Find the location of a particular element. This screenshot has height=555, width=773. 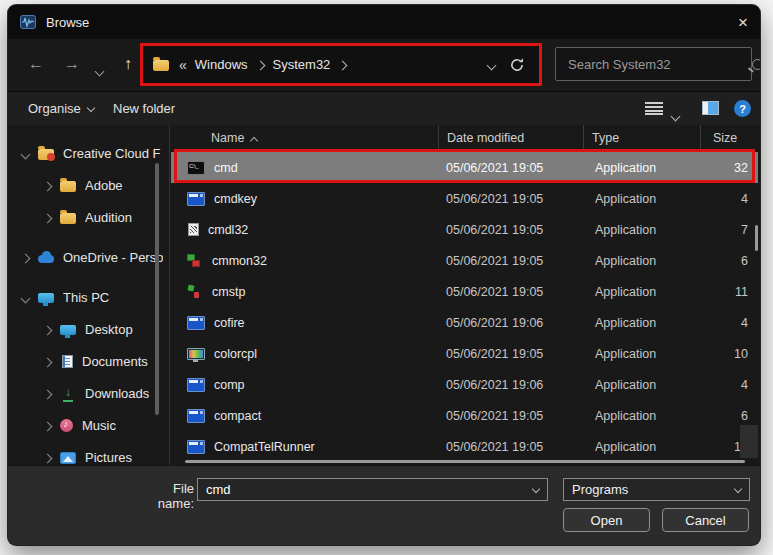

view-mode-chevron-icon is located at coordinates (676, 115).